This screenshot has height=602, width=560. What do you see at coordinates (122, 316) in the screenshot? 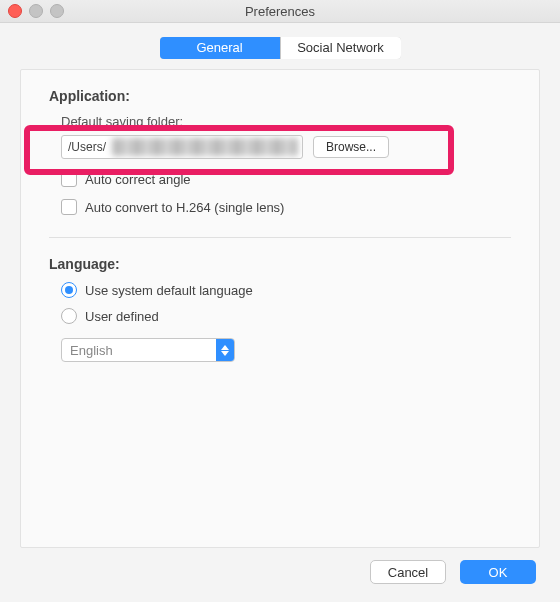
I see `user-defined-label: User defined` at bounding box center [122, 316].